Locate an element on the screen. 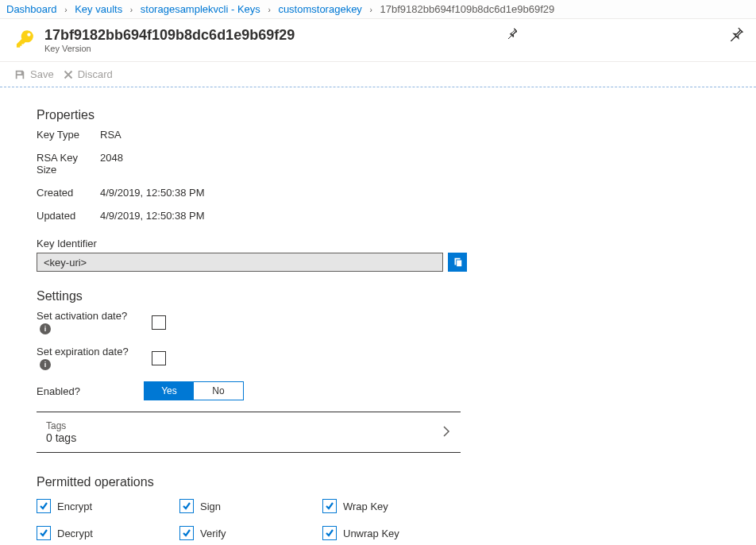 The height and width of the screenshot is (545, 756). breadcrumb-link-vault: storagesamplekvcli - Keys is located at coordinates (200, 10).